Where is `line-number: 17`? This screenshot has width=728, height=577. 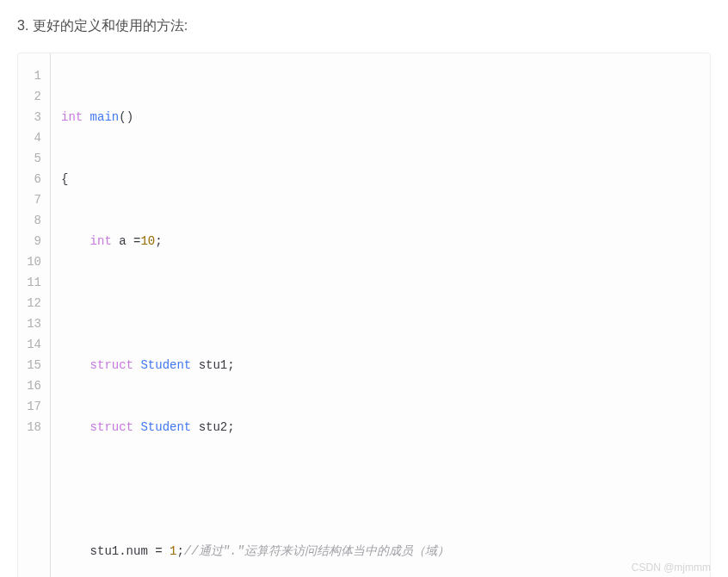
line-number: 17 is located at coordinates (33, 406).